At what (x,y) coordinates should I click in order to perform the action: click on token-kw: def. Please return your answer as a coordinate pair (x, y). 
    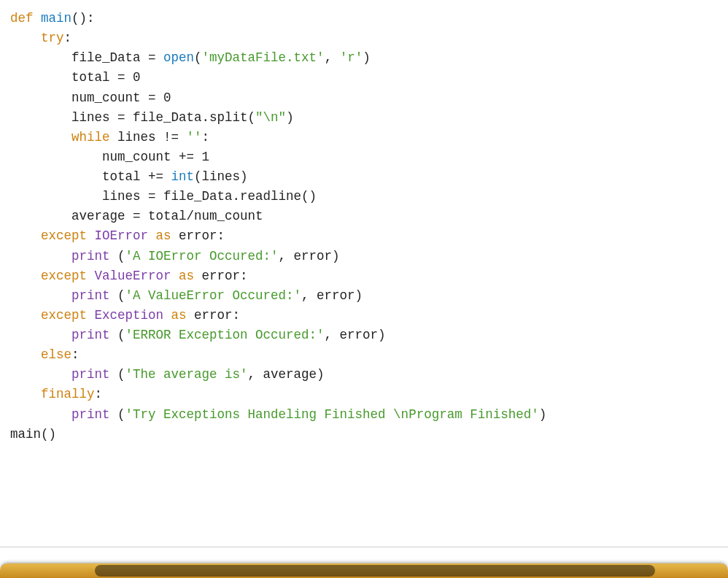
    Looking at the image, I should click on (26, 18).